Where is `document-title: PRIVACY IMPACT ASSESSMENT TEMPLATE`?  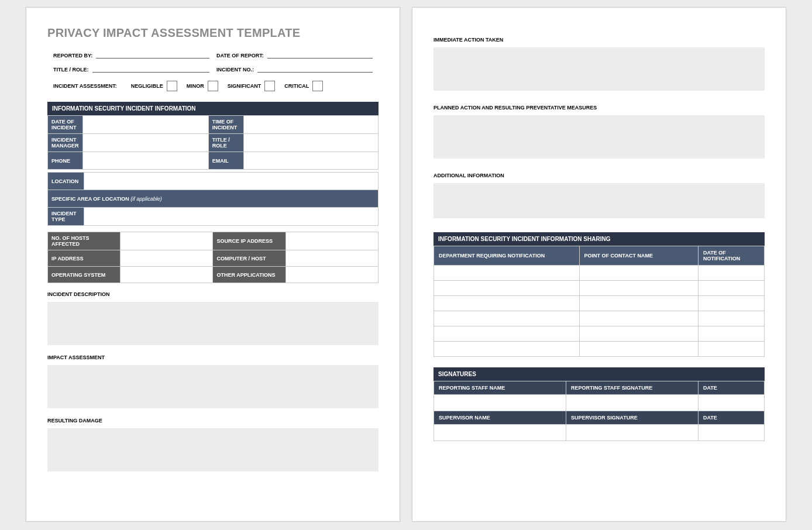 document-title: PRIVACY IMPACT ASSESSMENT TEMPLATE is located at coordinates (213, 33).